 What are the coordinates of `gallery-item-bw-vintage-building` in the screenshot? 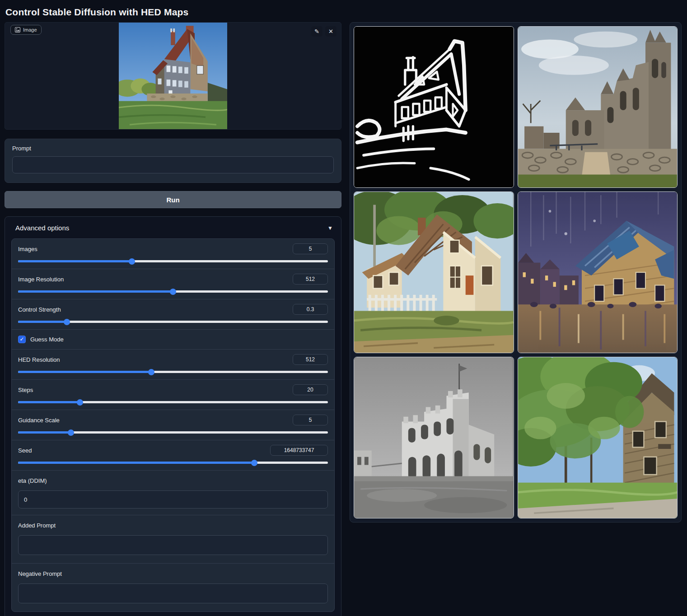 It's located at (434, 438).